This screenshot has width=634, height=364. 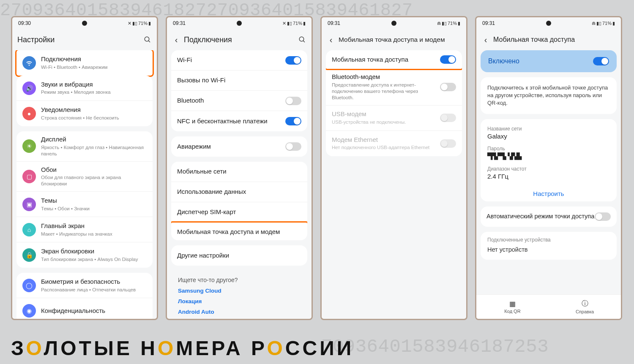 What do you see at coordinates (394, 40) in the screenshot?
I see `header: ‹ Мобильная точка доступа и модем` at bounding box center [394, 40].